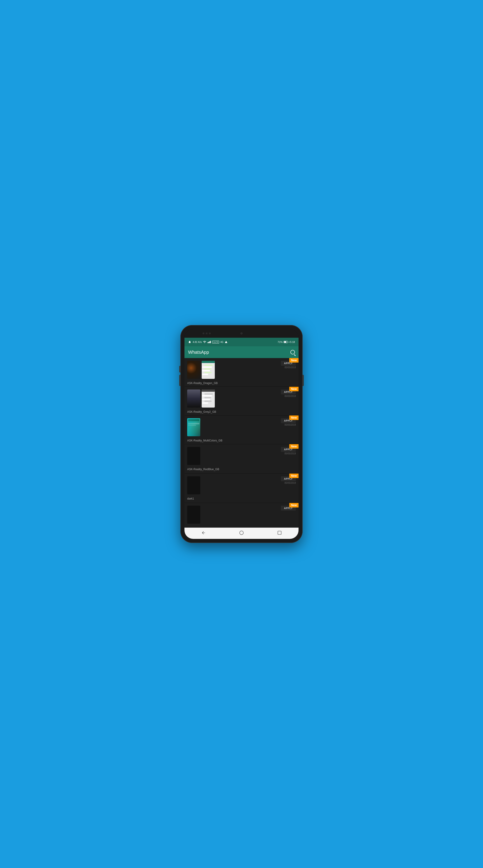 This screenshot has width=483, height=868. What do you see at coordinates (286, 342) in the screenshot?
I see `battery-icon` at bounding box center [286, 342].